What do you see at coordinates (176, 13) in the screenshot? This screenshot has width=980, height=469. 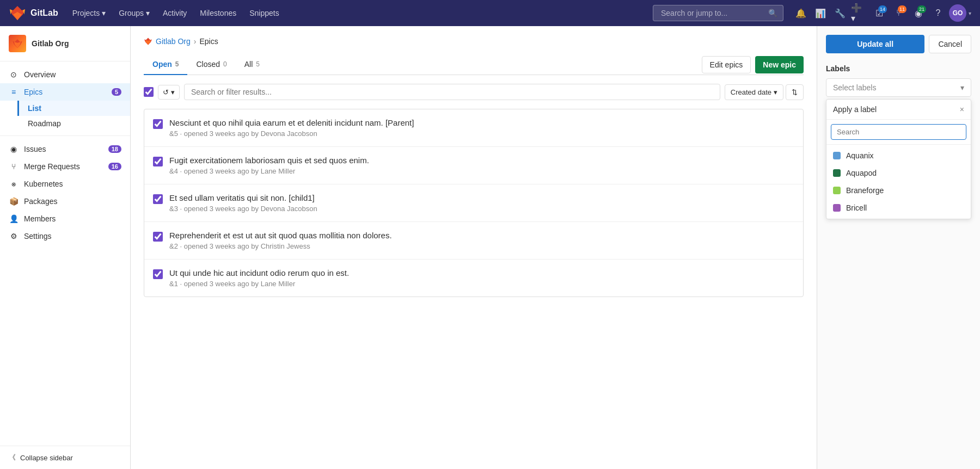 I see `nav-links: Projects ▾ Groups ▾ Activity Milestones …` at bounding box center [176, 13].